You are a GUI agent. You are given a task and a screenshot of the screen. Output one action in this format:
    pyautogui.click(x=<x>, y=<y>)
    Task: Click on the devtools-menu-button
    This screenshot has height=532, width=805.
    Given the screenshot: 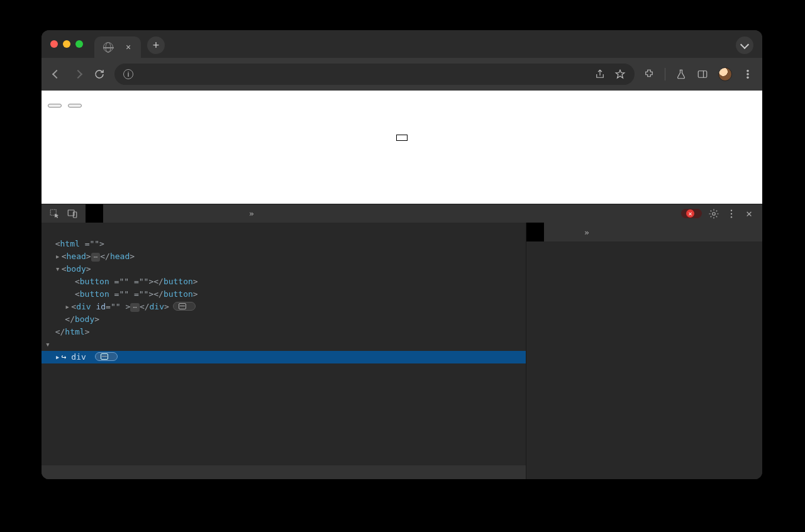 What is the action you would take?
    pyautogui.click(x=731, y=214)
    